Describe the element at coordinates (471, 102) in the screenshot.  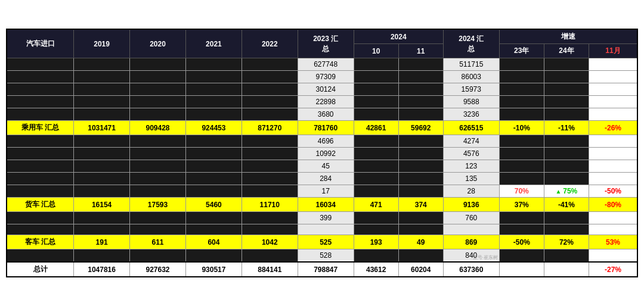
I see `row-2024-total: 9588` at that location.